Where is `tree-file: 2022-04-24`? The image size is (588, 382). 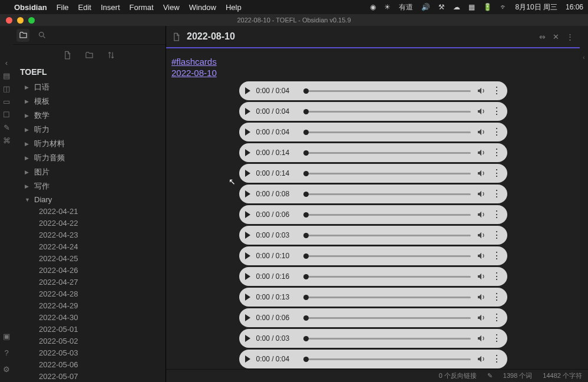 tree-file: 2022-04-24 is located at coordinates (90, 247).